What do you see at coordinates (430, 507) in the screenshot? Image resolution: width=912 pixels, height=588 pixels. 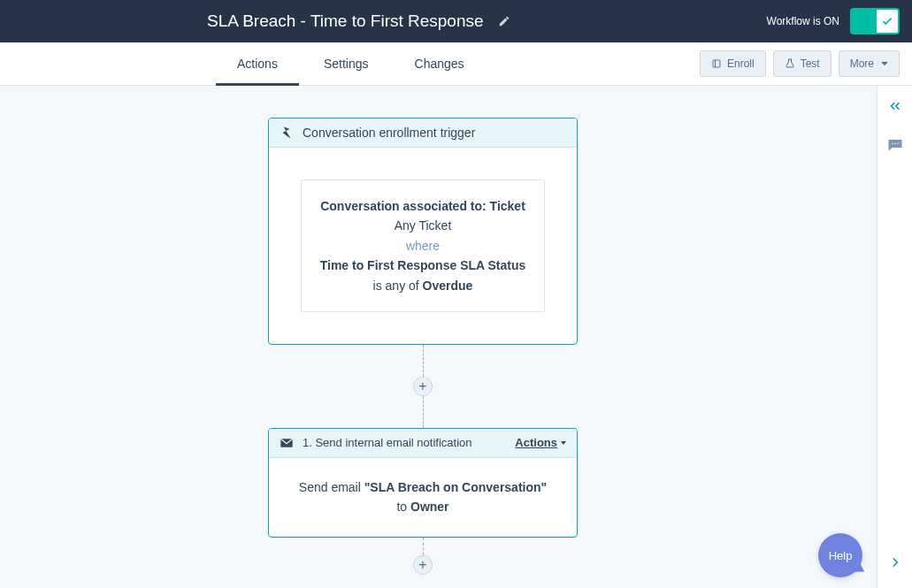 I see `action1-body-owner: Owner` at bounding box center [430, 507].